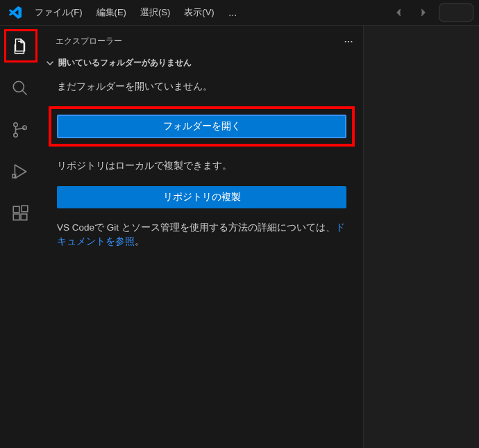 Image resolution: width=479 pixels, height=448 pixels. Describe the element at coordinates (125, 63) in the screenshot. I see `section-header-label: 開いているフォルダーがありません` at that location.